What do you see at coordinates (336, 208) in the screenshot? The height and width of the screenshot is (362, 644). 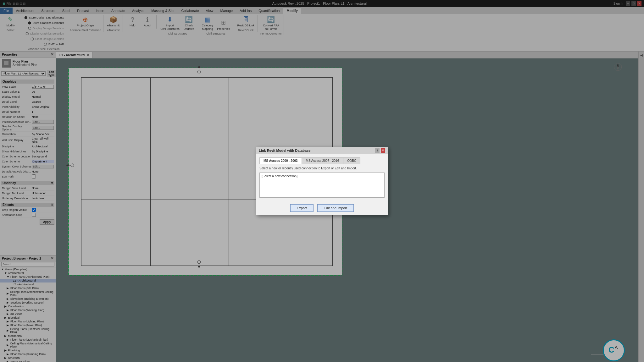 I see `edit-import-btn: Edit and Import` at bounding box center [336, 208].